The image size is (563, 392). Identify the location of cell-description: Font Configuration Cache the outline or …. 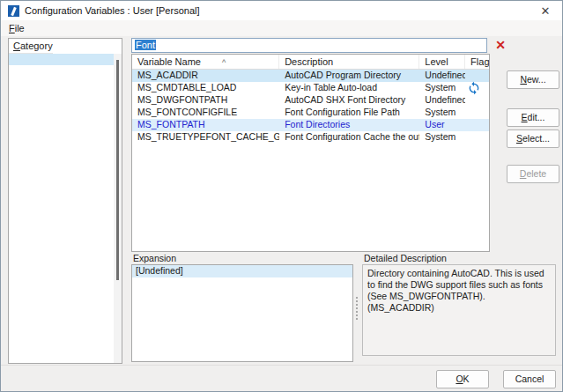
(349, 137).